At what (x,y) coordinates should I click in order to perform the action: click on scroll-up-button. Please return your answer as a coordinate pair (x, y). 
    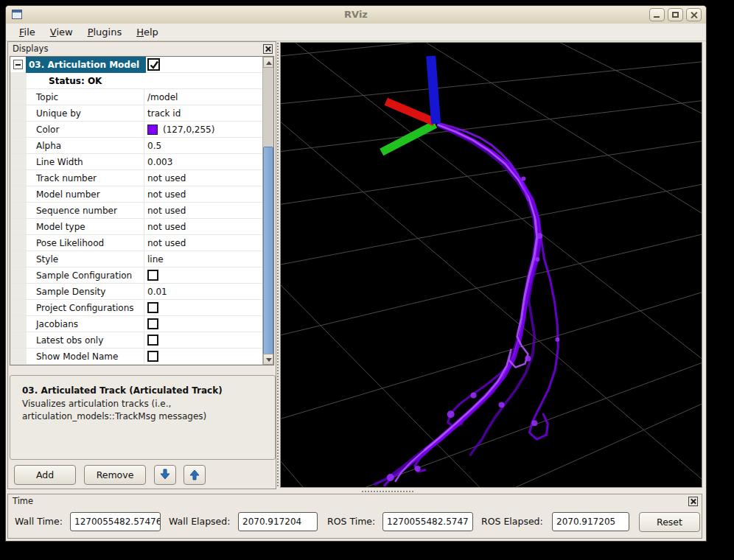
    Looking at the image, I should click on (268, 62).